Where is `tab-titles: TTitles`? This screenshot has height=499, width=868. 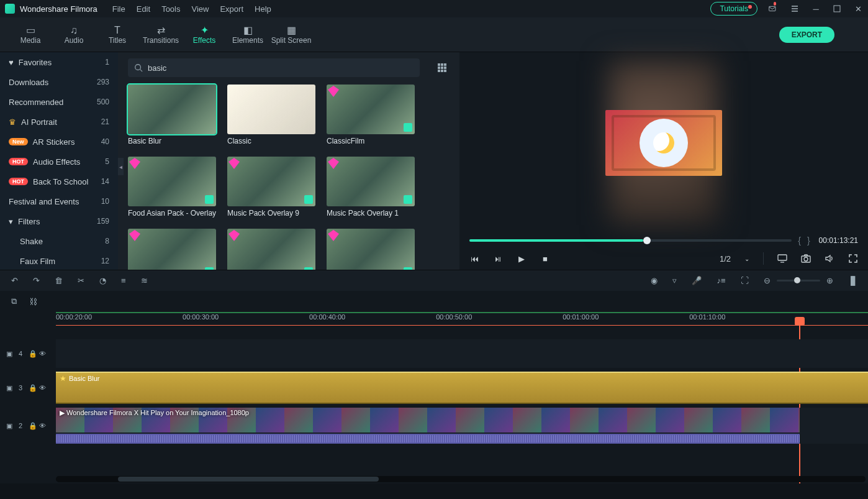
tab-titles: TTitles is located at coordinates (117, 35).